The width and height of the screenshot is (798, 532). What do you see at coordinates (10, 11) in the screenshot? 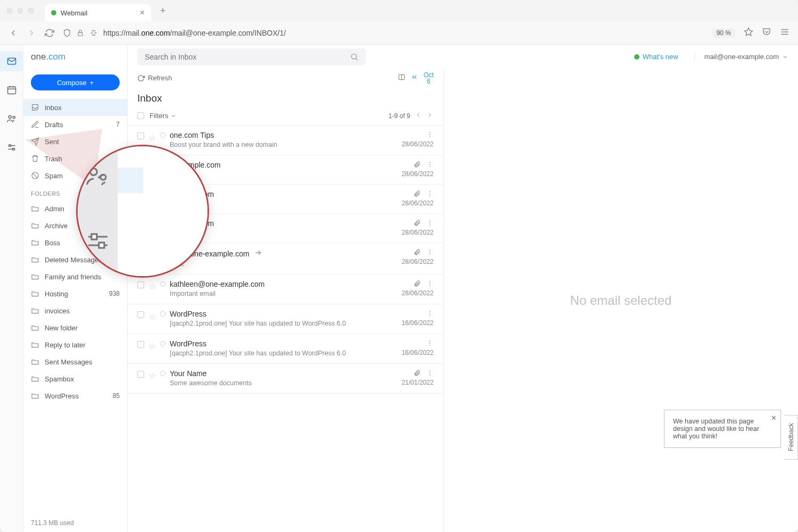
I see `close-window-icon` at bounding box center [10, 11].